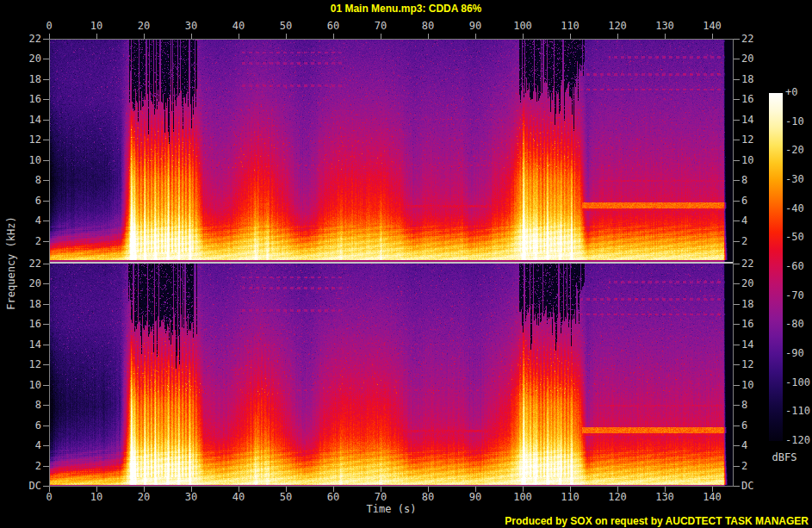 This screenshot has height=528, width=812. What do you see at coordinates (799, 412) in the screenshot?
I see `colorbar-tick-label: -110` at bounding box center [799, 412].